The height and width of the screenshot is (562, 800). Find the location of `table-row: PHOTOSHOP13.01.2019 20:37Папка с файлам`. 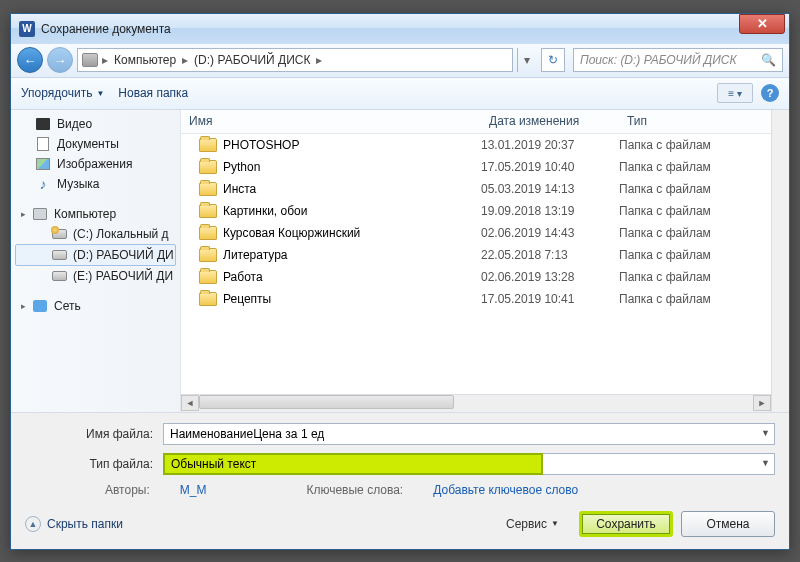

table-row: PHOTOSHOP13.01.2019 20:37Папка с файлам is located at coordinates (476, 145).